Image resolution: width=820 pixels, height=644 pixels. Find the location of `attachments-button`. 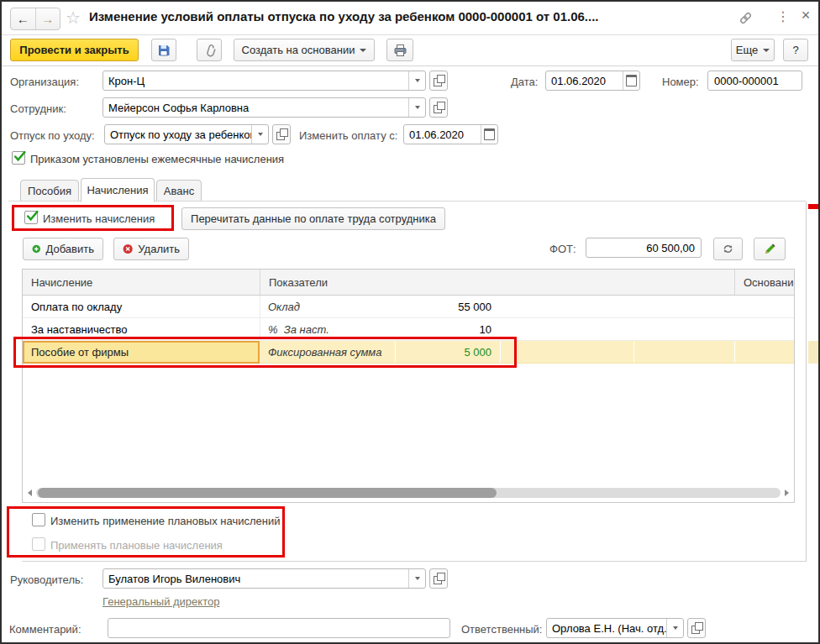

attachments-button is located at coordinates (209, 50).